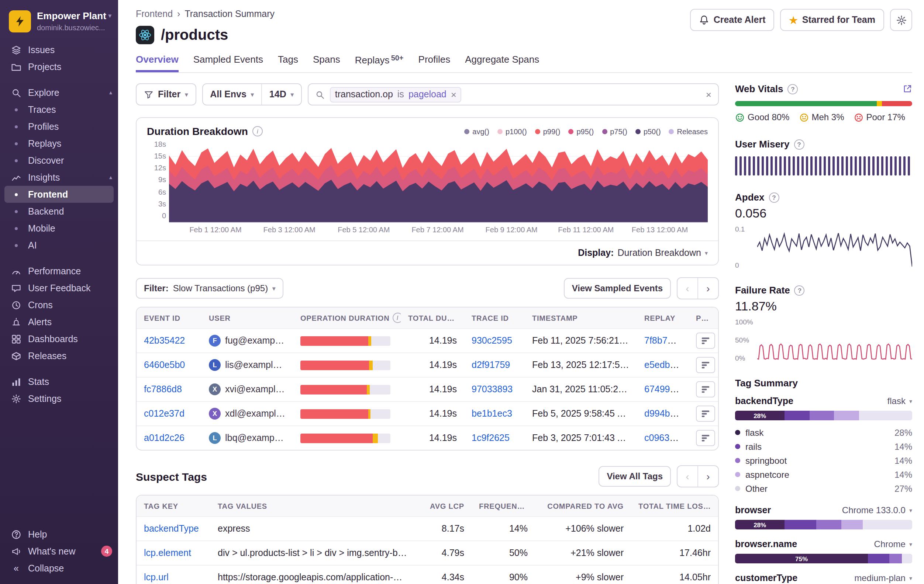 The image size is (924, 584). I want to click on column-header: Frequency, so click(503, 506).